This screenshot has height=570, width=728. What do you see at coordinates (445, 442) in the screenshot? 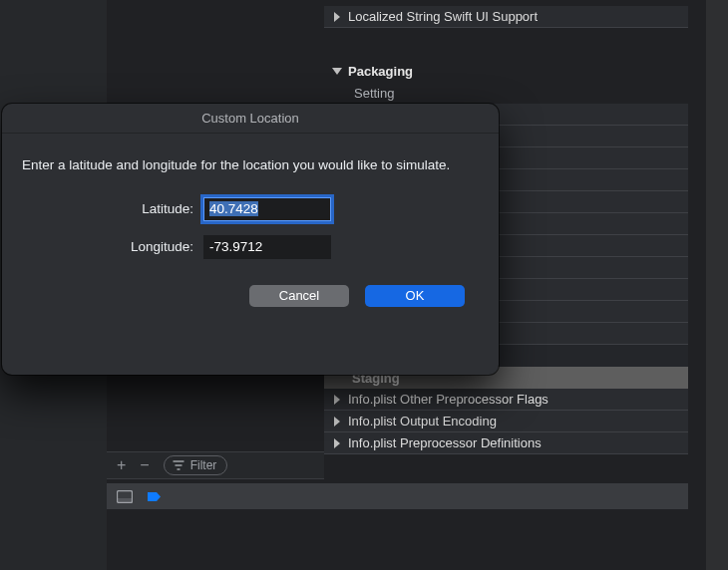
I see `setting-label: Info.plist Preprocessor Definitions` at bounding box center [445, 442].